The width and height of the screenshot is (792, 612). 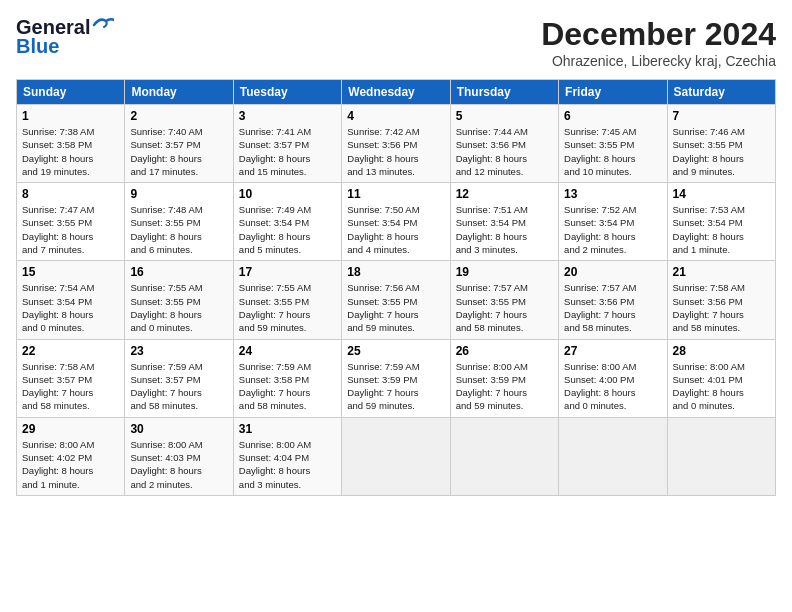 What do you see at coordinates (612, 152) in the screenshot?
I see `day-details: Sunrise: 7:45 AMSunset: 3:55 PMDaylight:…` at bounding box center [612, 152].